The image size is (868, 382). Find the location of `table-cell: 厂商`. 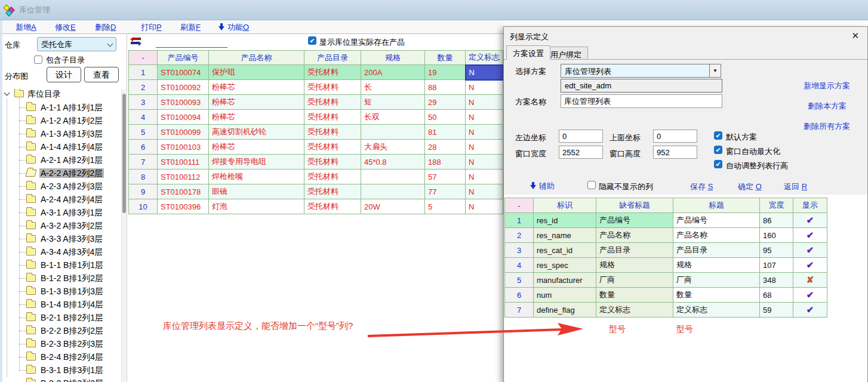

table-cell: 厂商 is located at coordinates (635, 281).